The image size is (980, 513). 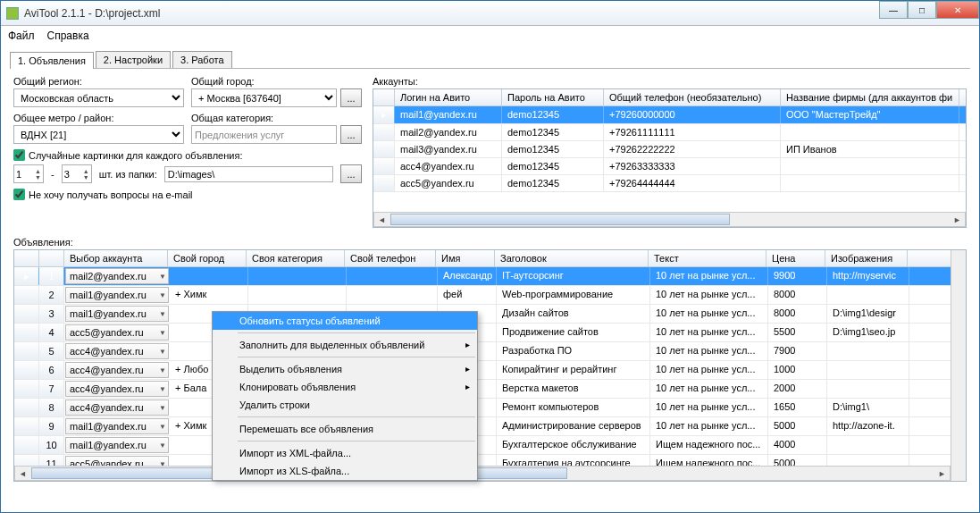 I want to click on accounts-col-header: Общий телефон (необязательно), so click(x=692, y=97).